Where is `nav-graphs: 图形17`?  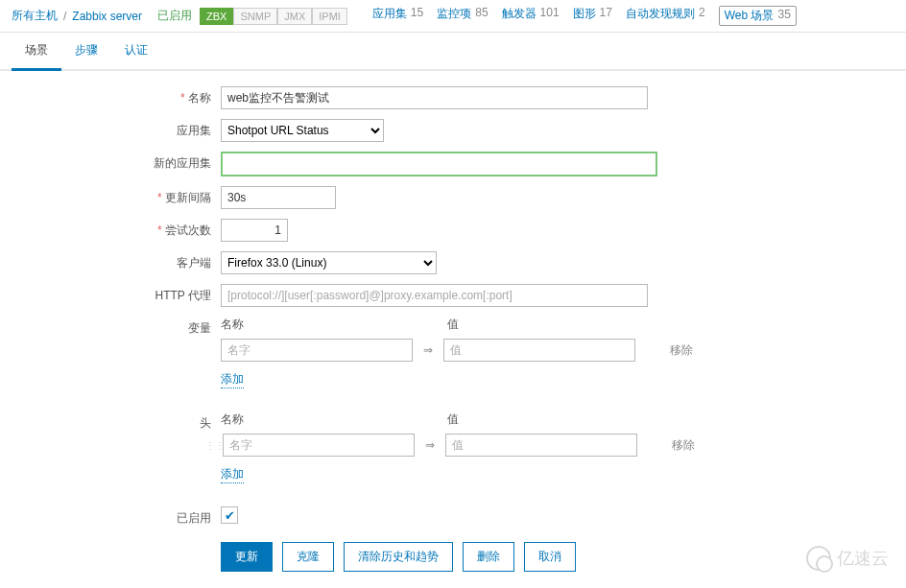 nav-graphs: 图形17 is located at coordinates (593, 15).